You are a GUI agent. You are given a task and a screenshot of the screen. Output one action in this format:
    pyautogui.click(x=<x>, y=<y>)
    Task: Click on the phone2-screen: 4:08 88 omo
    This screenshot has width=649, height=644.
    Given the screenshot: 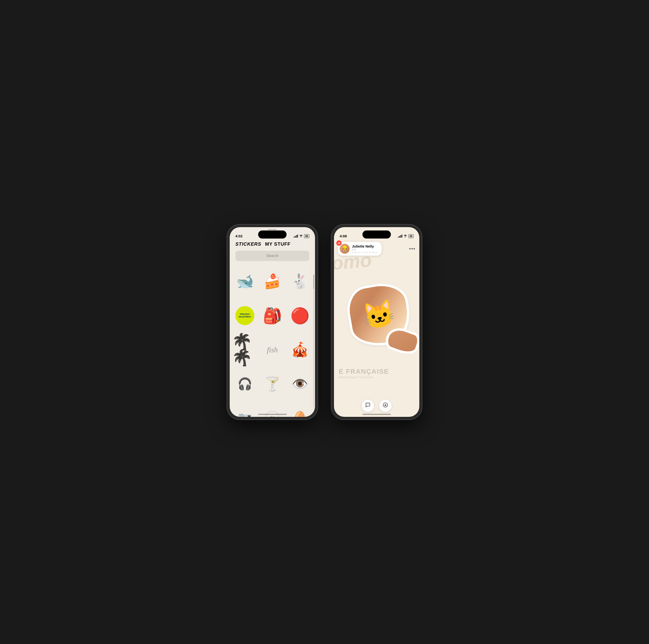 What is the action you would take?
    pyautogui.click(x=377, y=322)
    